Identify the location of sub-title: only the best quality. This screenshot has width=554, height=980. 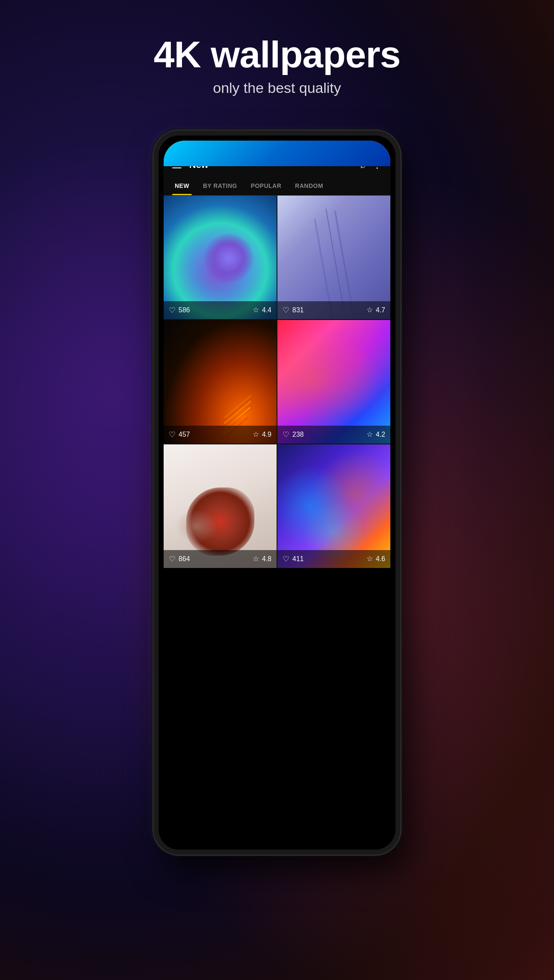
(277, 88).